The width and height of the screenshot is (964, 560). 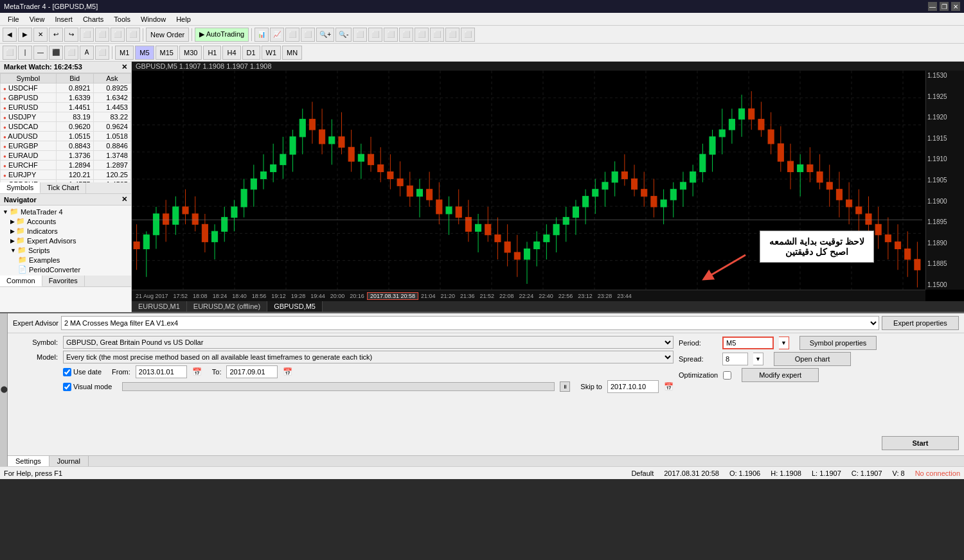 What do you see at coordinates (167, 35) in the screenshot?
I see `new-order-button: New Order` at bounding box center [167, 35].